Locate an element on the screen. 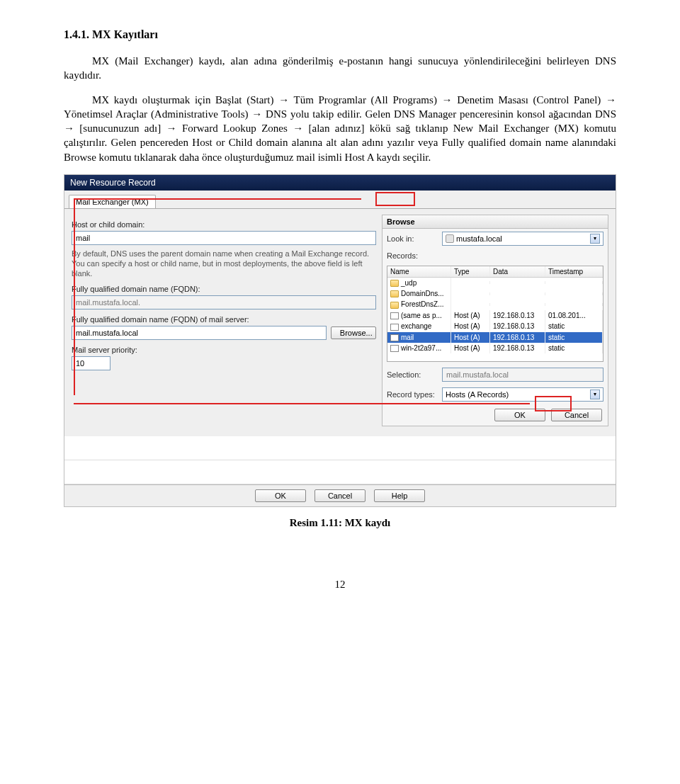 The image size is (680, 784). host-label: Host or child domain: is located at coordinates (224, 225).